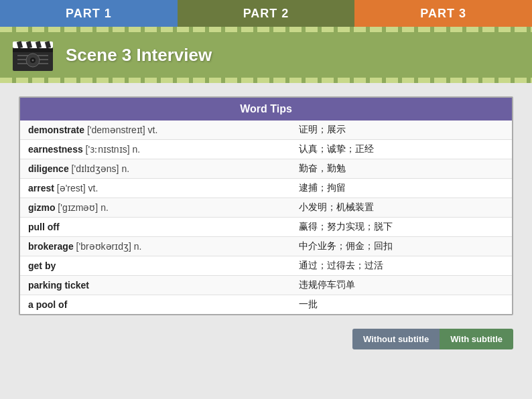 The width and height of the screenshot is (532, 399). I want to click on word-cell: a pool of, so click(155, 305).